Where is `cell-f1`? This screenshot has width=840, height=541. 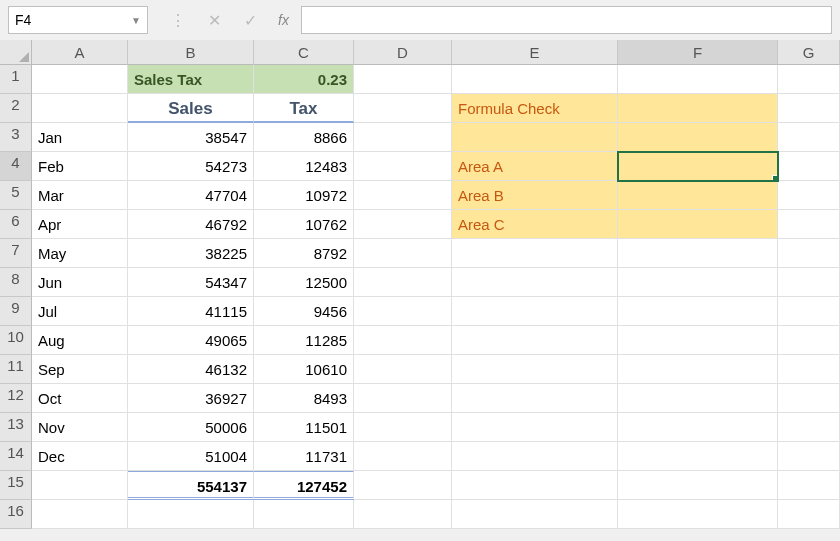 cell-f1 is located at coordinates (698, 80).